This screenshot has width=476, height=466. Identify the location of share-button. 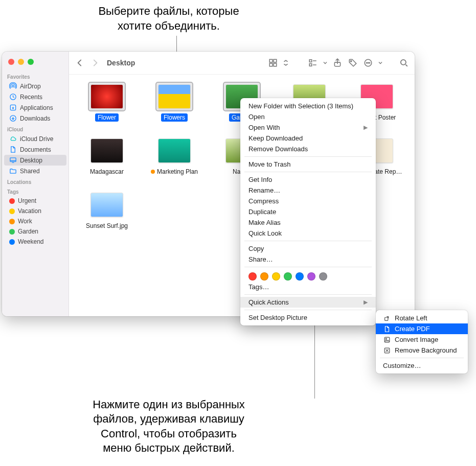
(337, 63).